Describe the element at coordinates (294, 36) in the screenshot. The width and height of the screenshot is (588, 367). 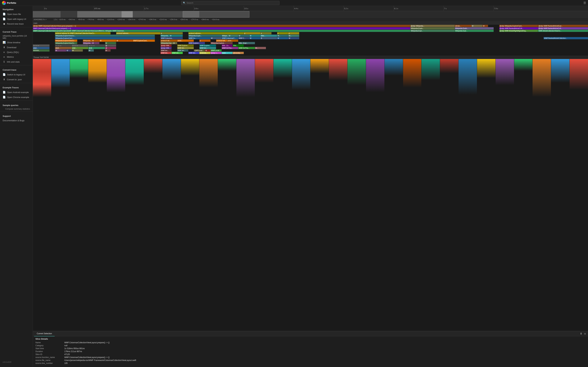
I see `flame-block-wiki3: W...` at that location.